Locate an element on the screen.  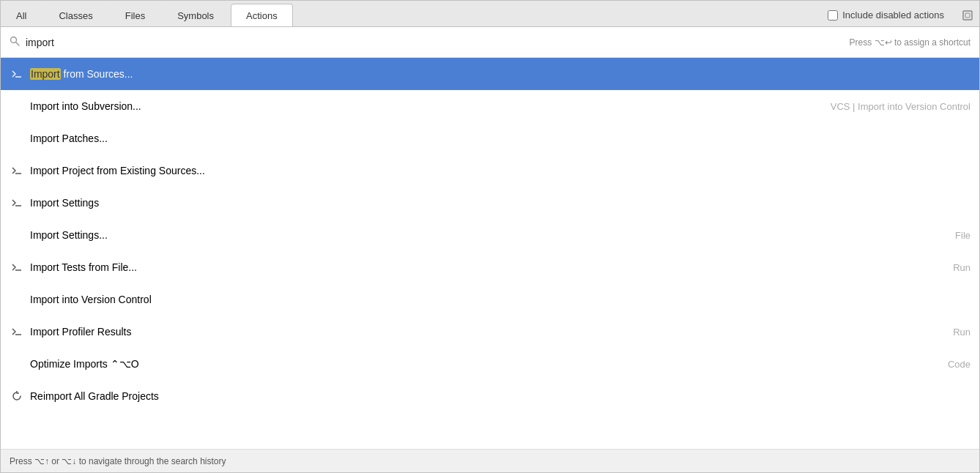
tab-files: Files is located at coordinates (135, 15).